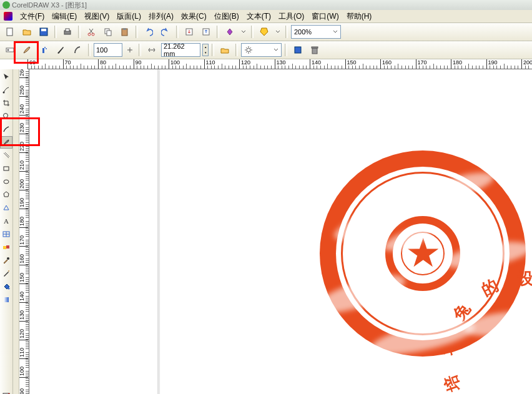 The image size is (532, 394). Describe the element at coordinates (32, 16) in the screenshot. I see `menu-file: 文件(F)` at that location.